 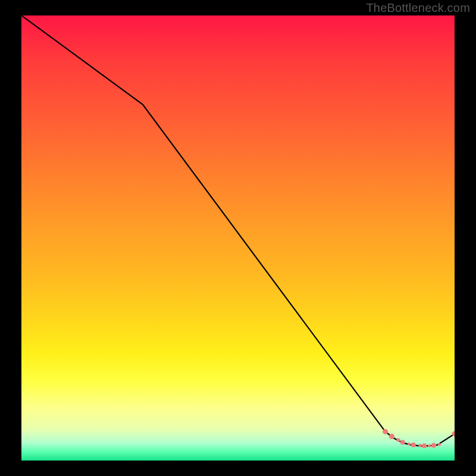 What do you see at coordinates (419, 439) in the screenshot?
I see `series-markers` at bounding box center [419, 439].